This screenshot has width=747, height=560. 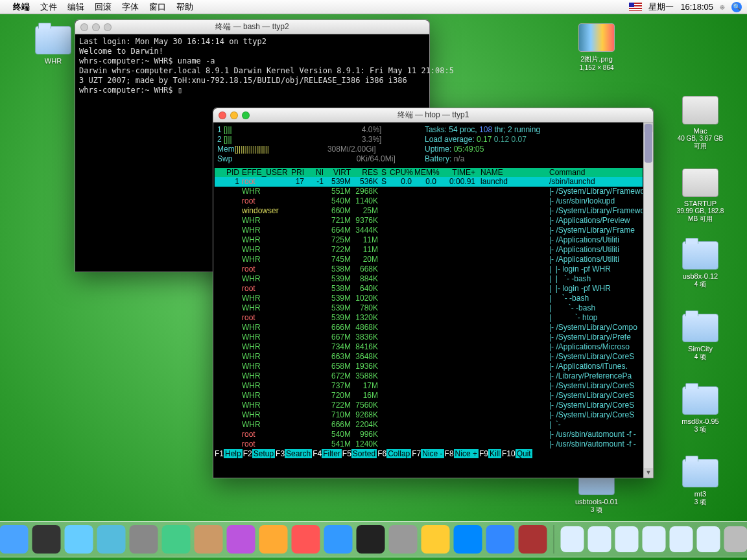 I want to click on process-row: 7731WHR170664M3444KS0.00.20:00.06LAServe…, so click(x=429, y=231).